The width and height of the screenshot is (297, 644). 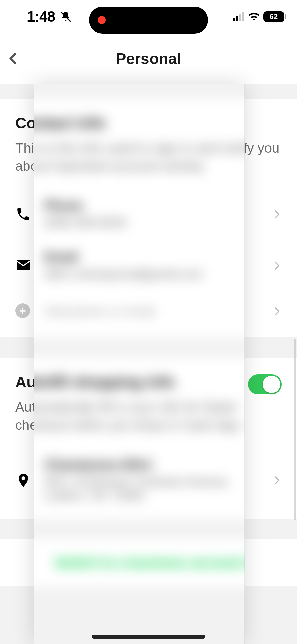 What do you see at coordinates (274, 17) in the screenshot?
I see `battery-indicator: 62` at bounding box center [274, 17].